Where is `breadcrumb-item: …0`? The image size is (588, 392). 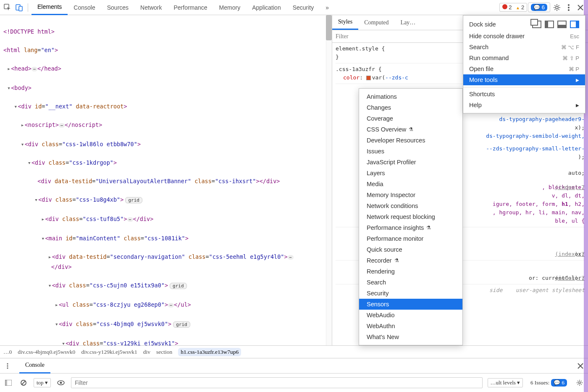 breadcrumb-item: …0 is located at coordinates (8, 352).